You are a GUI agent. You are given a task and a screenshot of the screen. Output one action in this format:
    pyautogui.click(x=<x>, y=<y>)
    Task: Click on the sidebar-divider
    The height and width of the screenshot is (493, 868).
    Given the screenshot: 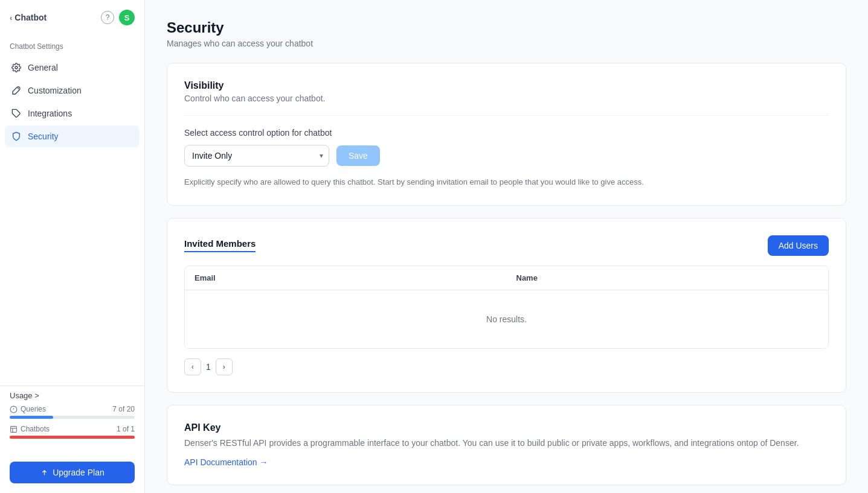 What is the action you would take?
    pyautogui.click(x=72, y=386)
    